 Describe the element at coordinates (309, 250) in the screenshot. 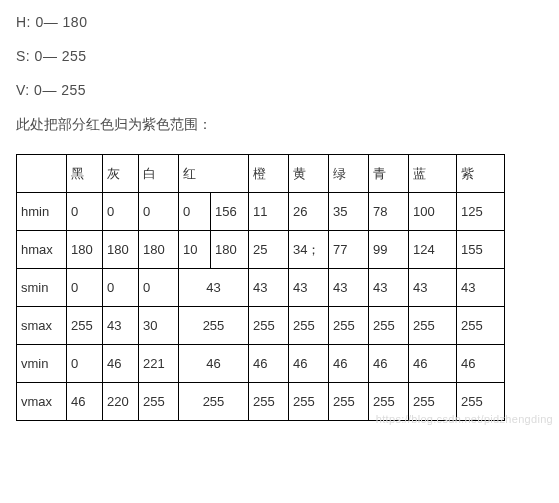

I see `cell: 34；` at that location.